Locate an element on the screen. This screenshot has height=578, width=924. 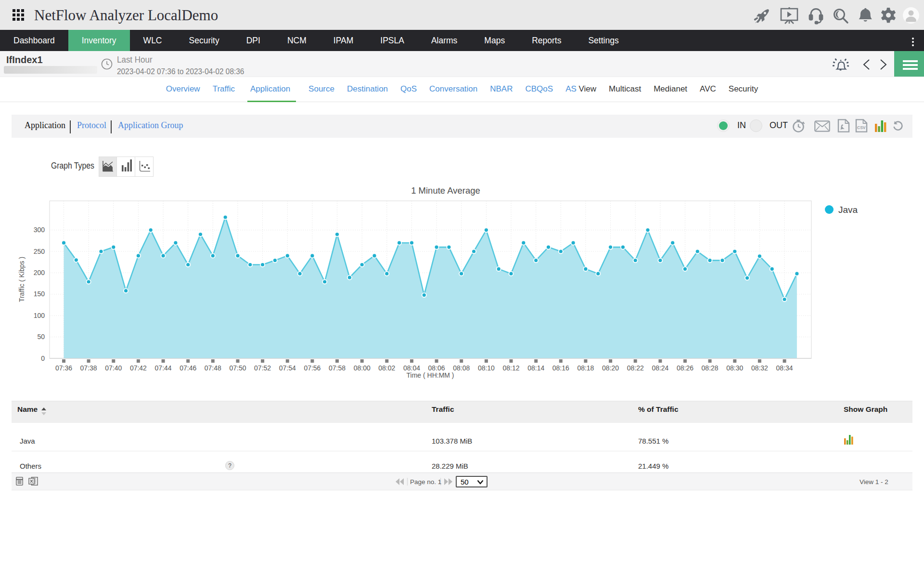
svg-text: 08:18 is located at coordinates (585, 368).